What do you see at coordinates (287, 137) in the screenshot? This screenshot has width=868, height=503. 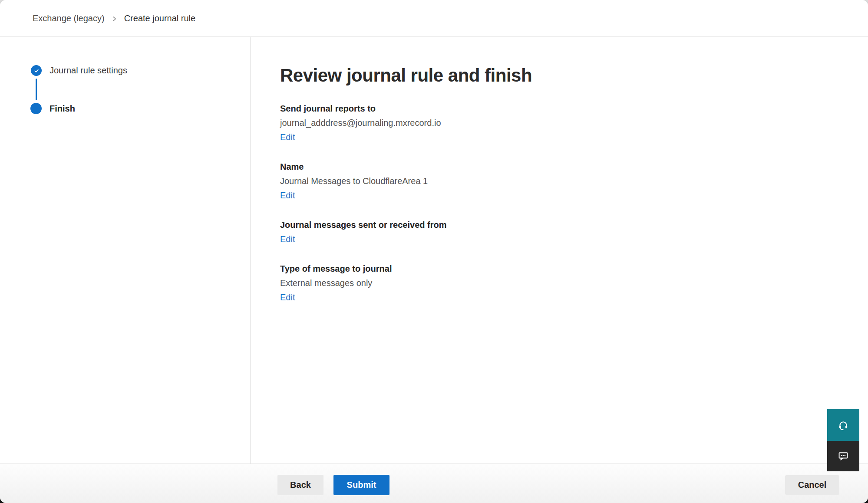 I see `edit-send-journal-reports-link: Edit` at bounding box center [287, 137].